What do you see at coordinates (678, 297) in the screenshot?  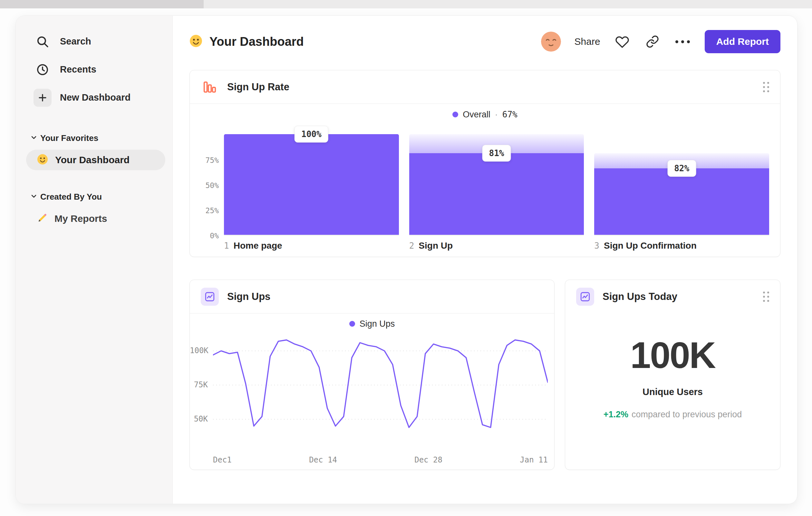 I see `card-title: Sign Ups Today` at bounding box center [678, 297].